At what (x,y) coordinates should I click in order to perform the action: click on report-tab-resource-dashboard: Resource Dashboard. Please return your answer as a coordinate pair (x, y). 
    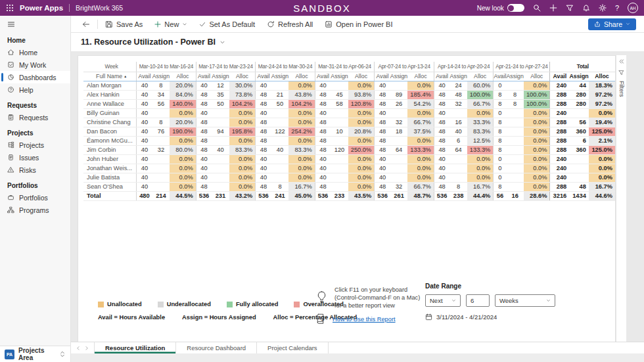
    Looking at the image, I should click on (217, 348).